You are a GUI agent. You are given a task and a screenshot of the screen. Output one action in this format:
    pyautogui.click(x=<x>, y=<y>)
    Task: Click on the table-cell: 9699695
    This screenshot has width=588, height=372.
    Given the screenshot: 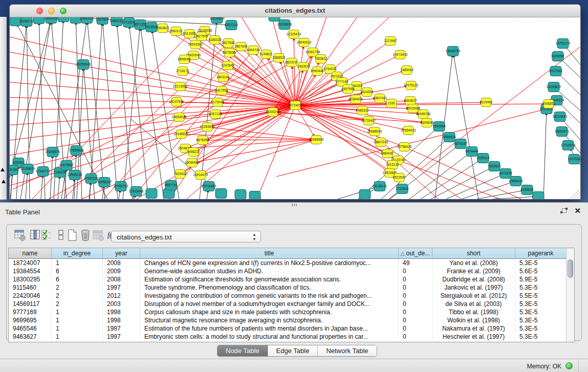 What is the action you would take?
    pyautogui.click(x=30, y=320)
    